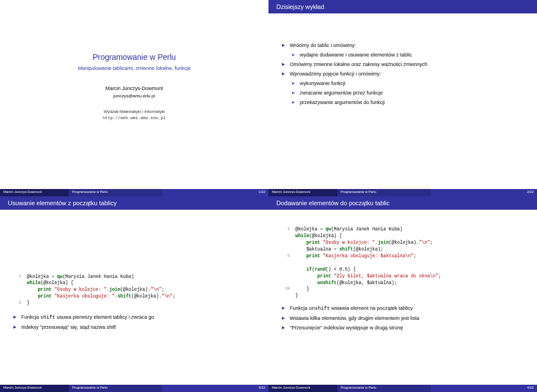  I want to click on footer-page: 2/22, so click(484, 192).